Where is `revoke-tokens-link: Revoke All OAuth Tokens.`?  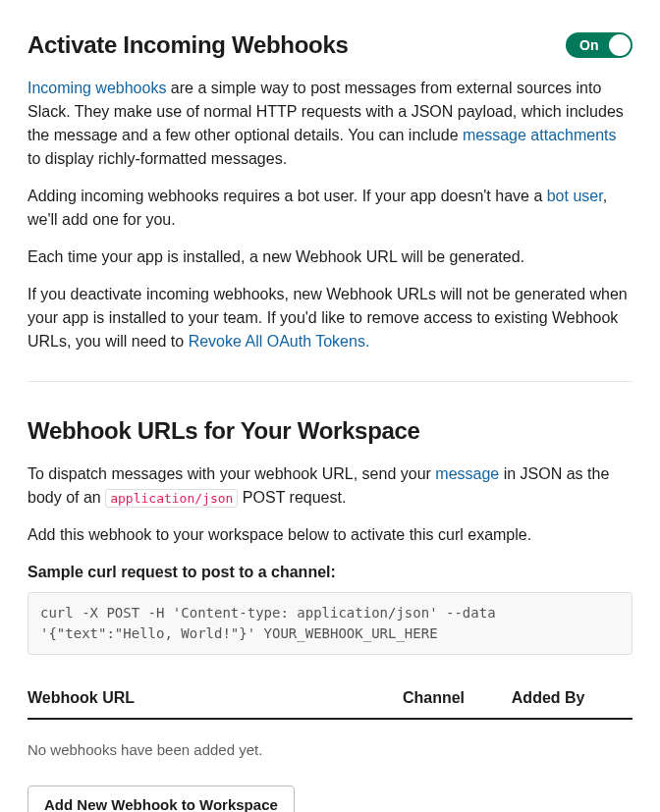
revoke-tokens-link: Revoke All OAuth Tokens. is located at coordinates (279, 342).